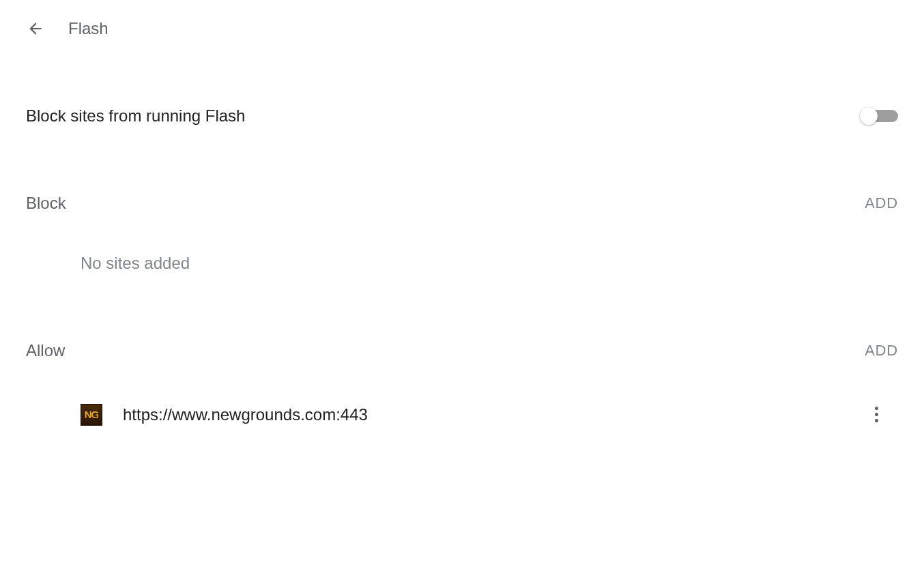 The width and height of the screenshot is (924, 584). I want to click on block-flash-toggle, so click(880, 116).